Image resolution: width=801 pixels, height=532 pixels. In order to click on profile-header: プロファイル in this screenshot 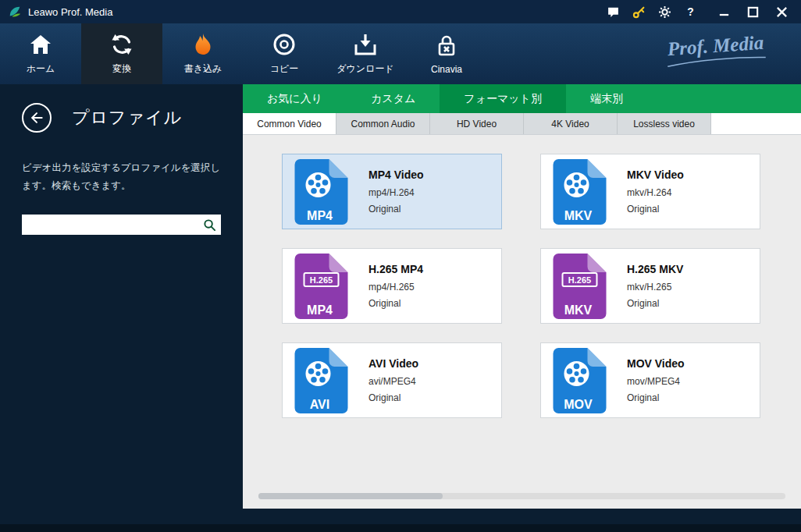, I will do `click(122, 118)`.